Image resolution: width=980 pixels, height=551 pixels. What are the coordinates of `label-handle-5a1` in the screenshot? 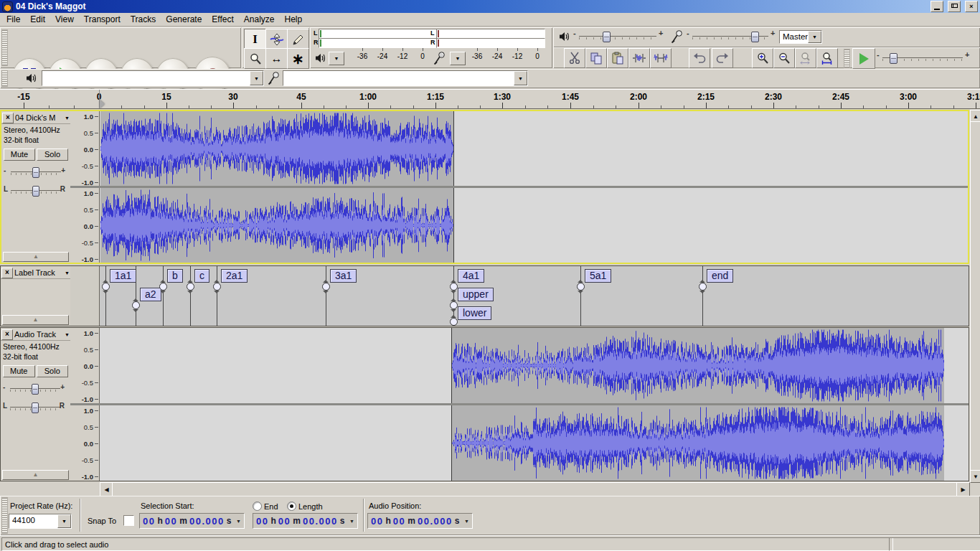 It's located at (581, 287).